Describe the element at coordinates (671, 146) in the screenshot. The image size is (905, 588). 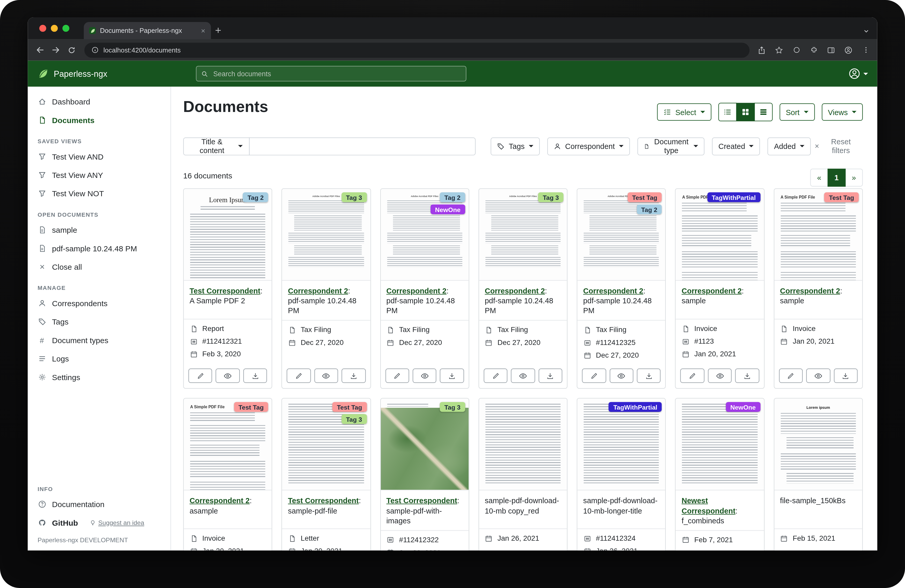
I see `document-type-filter-button: Document type` at that location.